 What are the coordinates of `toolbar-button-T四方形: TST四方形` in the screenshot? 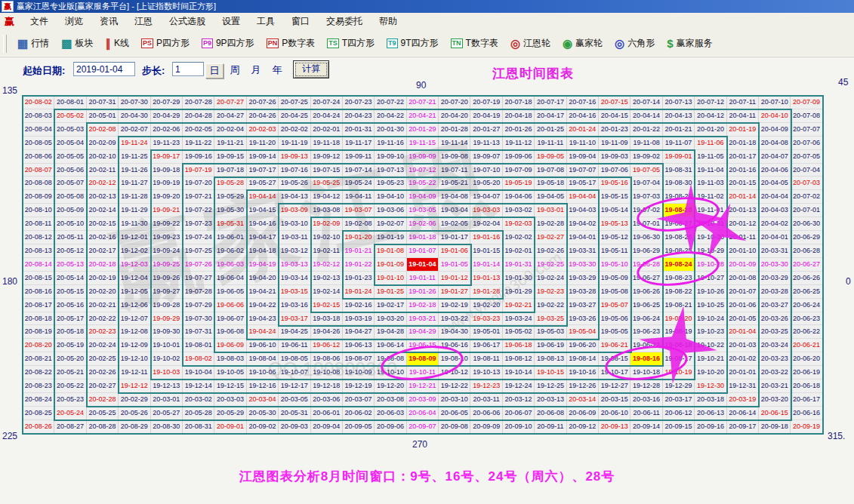 It's located at (350, 44).